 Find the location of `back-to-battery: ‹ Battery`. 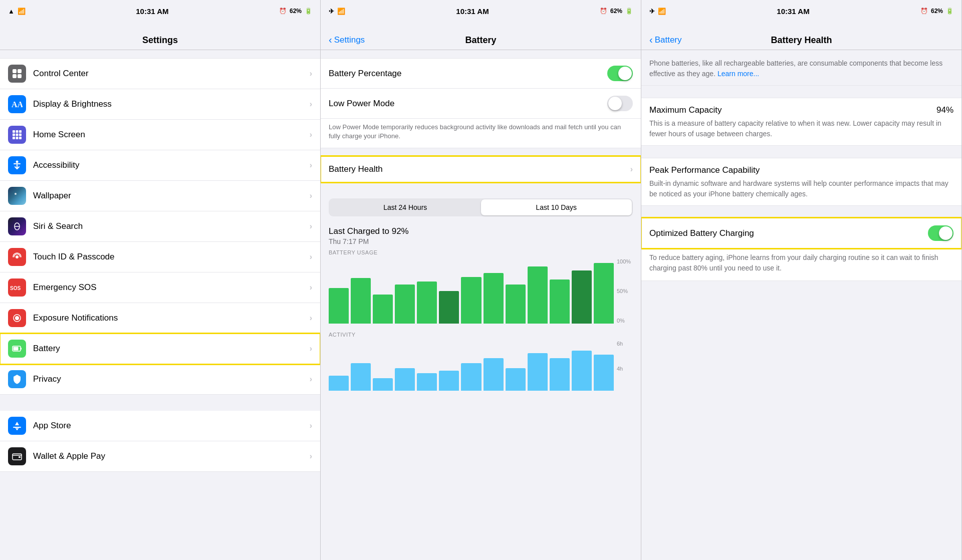

back-to-battery: ‹ Battery is located at coordinates (665, 40).